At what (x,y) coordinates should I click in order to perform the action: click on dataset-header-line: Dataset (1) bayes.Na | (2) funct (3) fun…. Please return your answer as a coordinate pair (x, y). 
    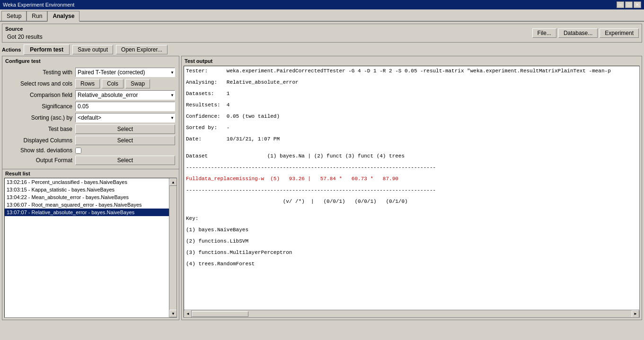
    Looking at the image, I should click on (412, 156).